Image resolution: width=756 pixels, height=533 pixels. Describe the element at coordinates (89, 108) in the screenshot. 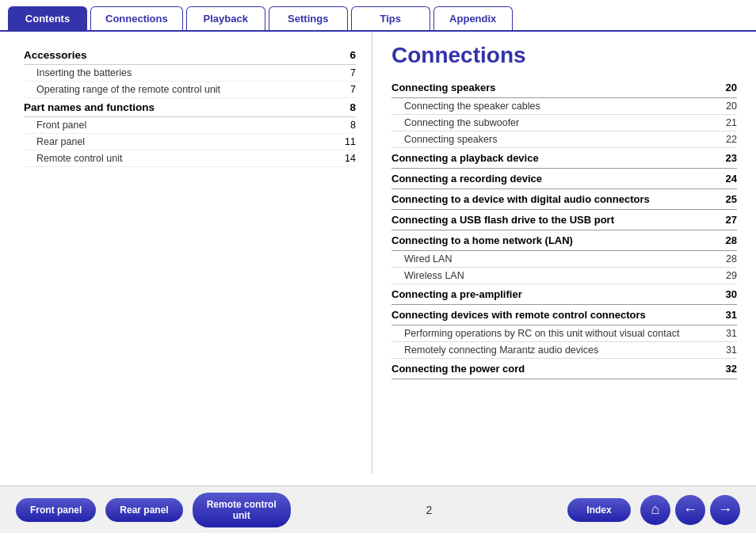

I see `toc-partnames-label: Part names and functions` at that location.